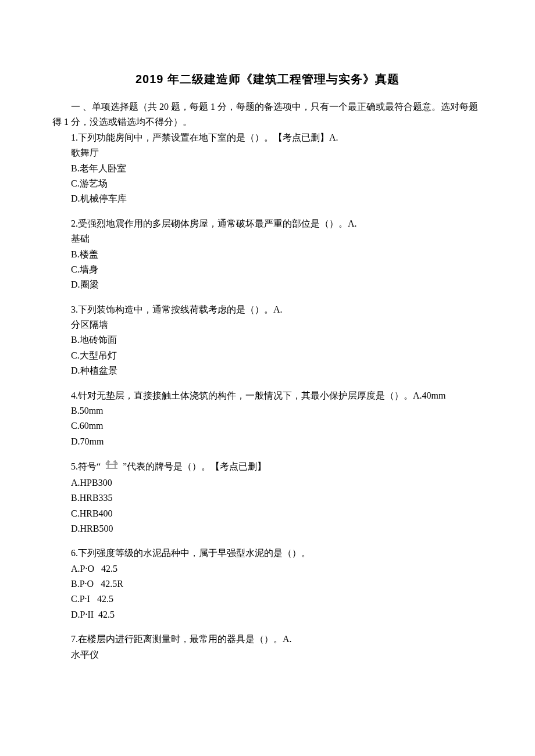 The image size is (535, 756). Describe the element at coordinates (268, 224) in the screenshot. I see `q2-stem: 2.受强烈地震作用的多层砌体房屋，通常破坏最严重的部位是（）。A.` at that location.